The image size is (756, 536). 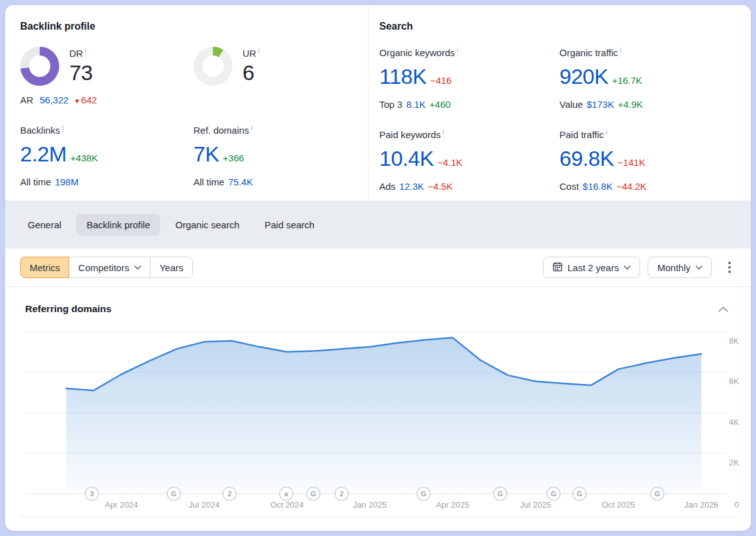 I want to click on paid-traffic-delta: −141K, so click(x=631, y=163).